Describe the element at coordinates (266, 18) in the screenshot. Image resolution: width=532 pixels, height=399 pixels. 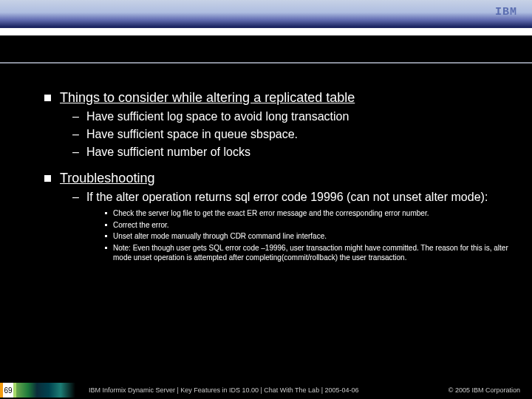
I see `header-band: IBM` at that location.